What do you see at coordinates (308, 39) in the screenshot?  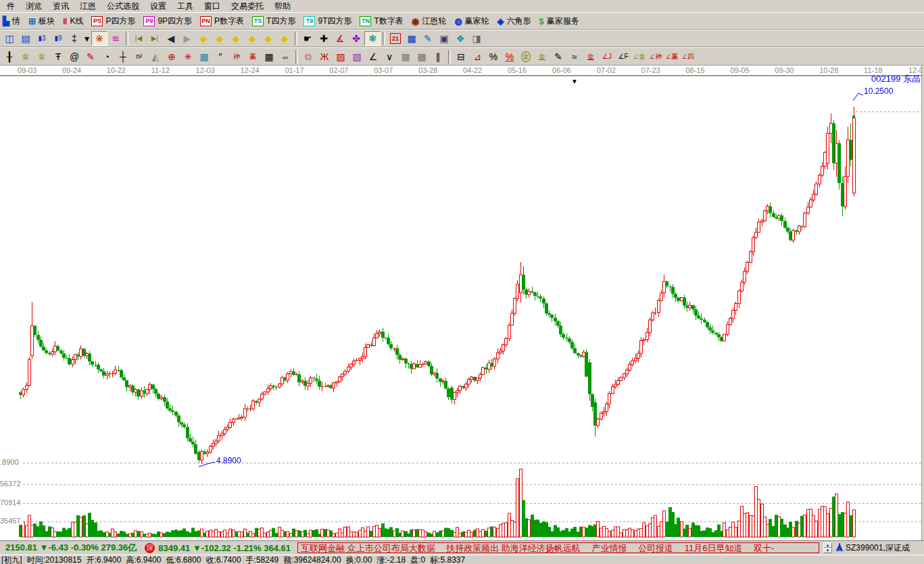 I see `hand-tool-icon: ☛` at bounding box center [308, 39].